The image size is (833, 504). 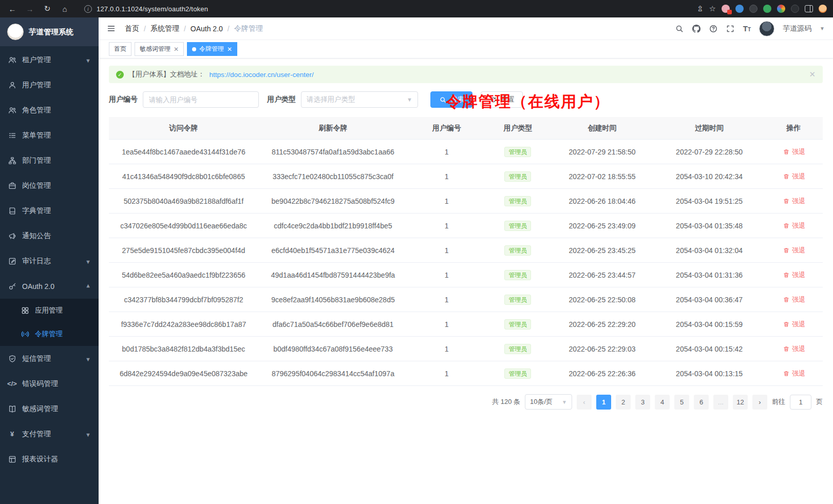 What do you see at coordinates (795, 9) in the screenshot?
I see `extensions-puzzle-icon` at bounding box center [795, 9].